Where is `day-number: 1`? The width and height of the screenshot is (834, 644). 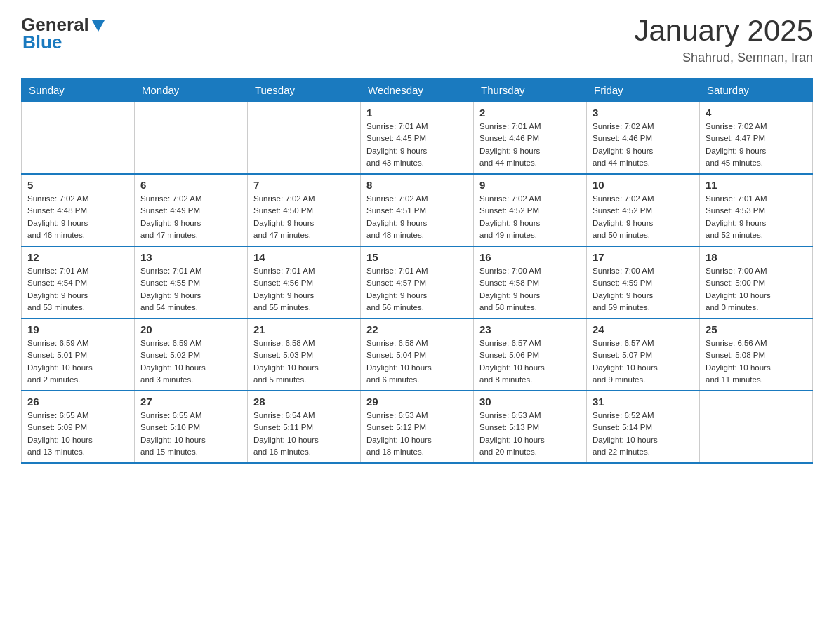 day-number: 1 is located at coordinates (417, 112).